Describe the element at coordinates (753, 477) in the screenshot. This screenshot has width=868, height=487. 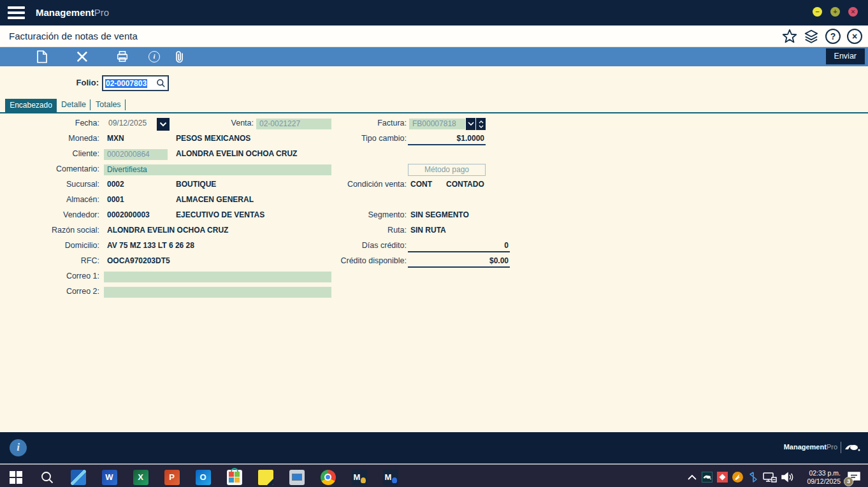
I see `tray-bluetooth-icon` at that location.